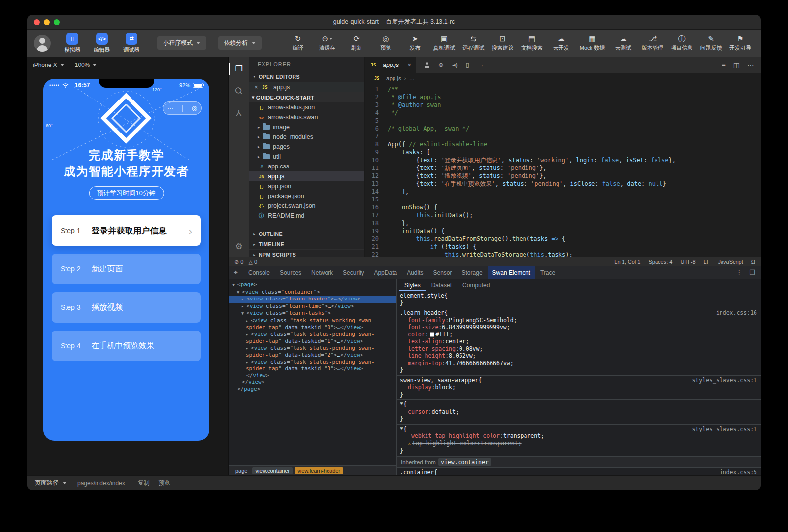 This screenshot has width=788, height=532. I want to click on publish-button: ➤发布, so click(415, 43).